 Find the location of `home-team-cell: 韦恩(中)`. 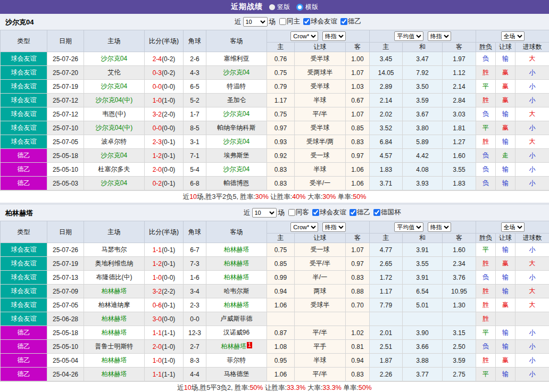

home-team-cell: 韦恩(中) is located at coordinates (114, 114).